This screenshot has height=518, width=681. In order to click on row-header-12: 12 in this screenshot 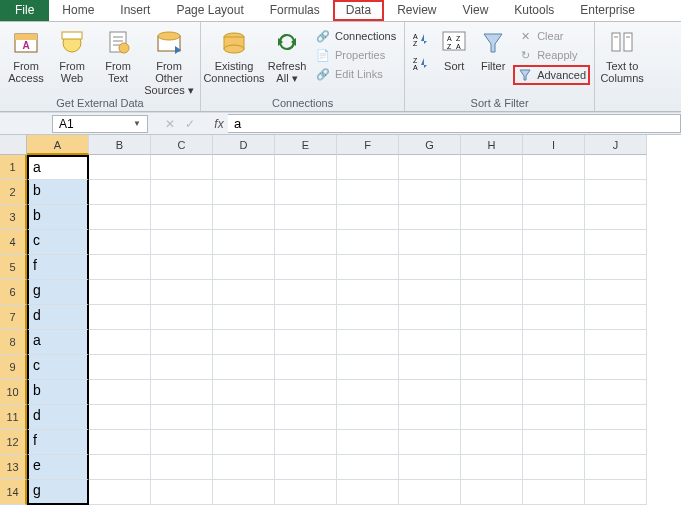, I will do `click(14, 442)`.